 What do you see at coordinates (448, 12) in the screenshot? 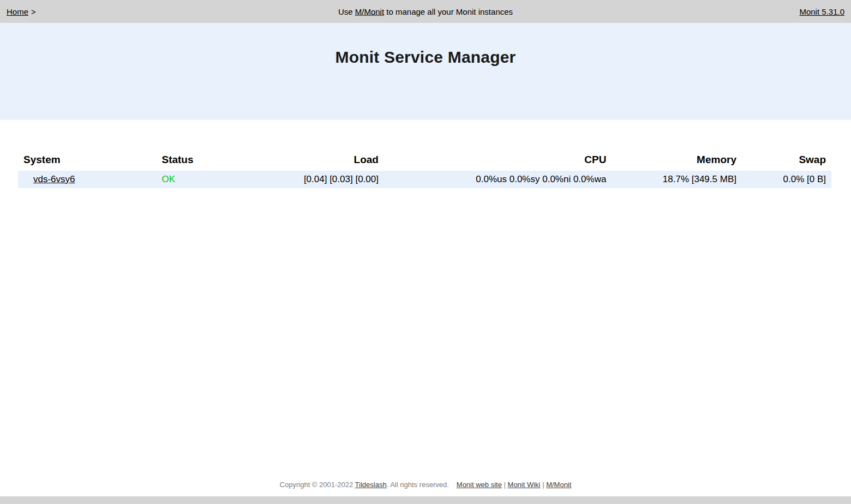
I see `topbar-message-suffix: to manage all your Monit instances` at bounding box center [448, 12].